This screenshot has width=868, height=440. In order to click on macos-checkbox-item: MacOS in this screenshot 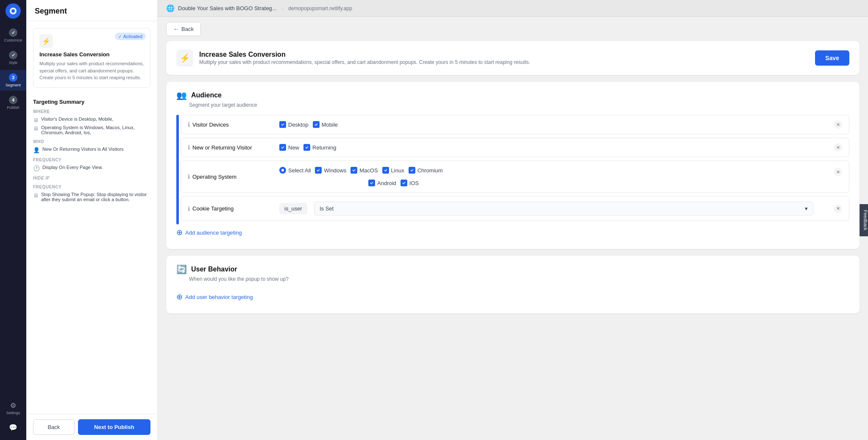, I will do `click(364, 170)`.